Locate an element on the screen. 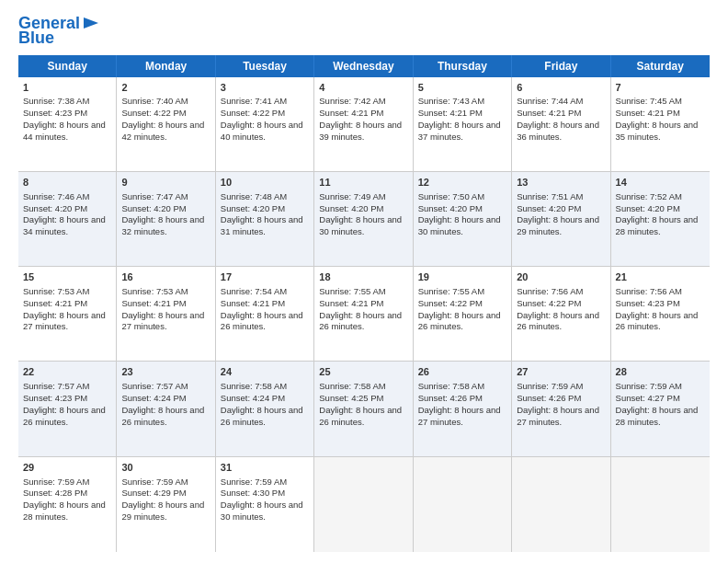 The image size is (728, 563). calendar-cell-19: 19Sunrise: 7:55 AMSunset: 4:22 PMDayligh… is located at coordinates (463, 314).